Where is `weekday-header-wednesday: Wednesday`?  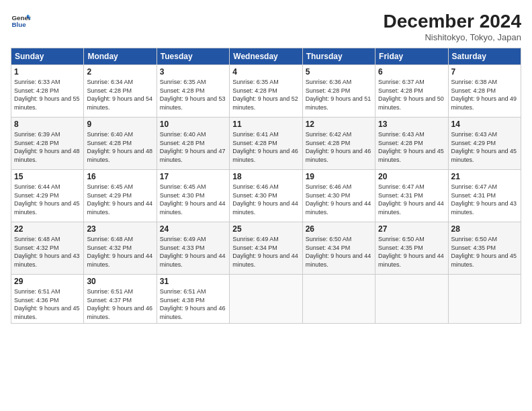
weekday-header-wednesday: Wednesday is located at coordinates (266, 56).